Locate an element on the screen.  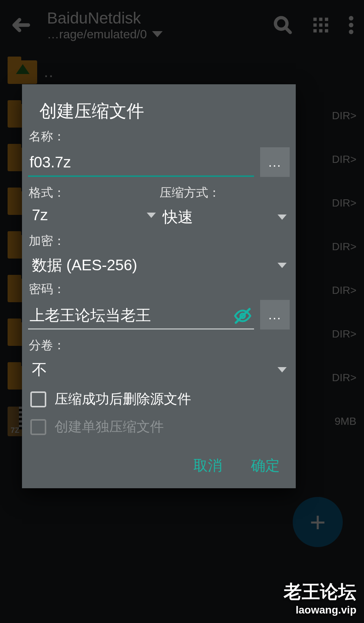
dialog-title: 创建压缩文件 is located at coordinates (159, 111).